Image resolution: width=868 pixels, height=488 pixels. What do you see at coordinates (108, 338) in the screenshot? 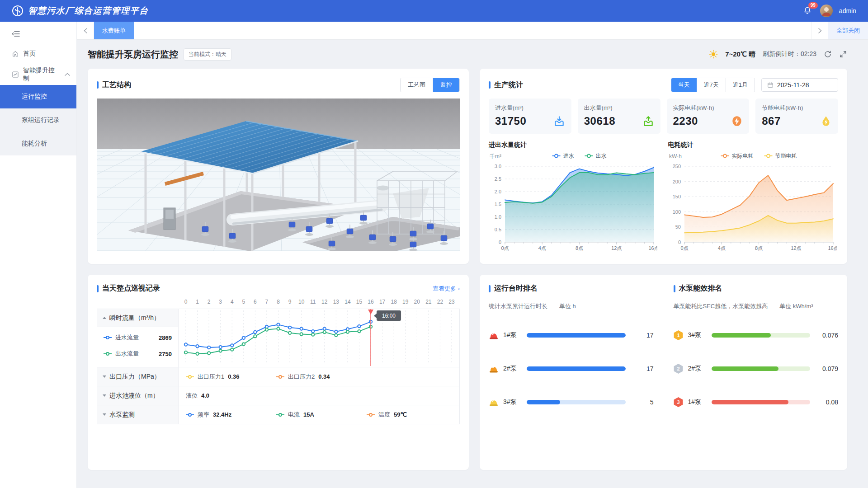
I see `inflow-marker-icon` at bounding box center [108, 338].